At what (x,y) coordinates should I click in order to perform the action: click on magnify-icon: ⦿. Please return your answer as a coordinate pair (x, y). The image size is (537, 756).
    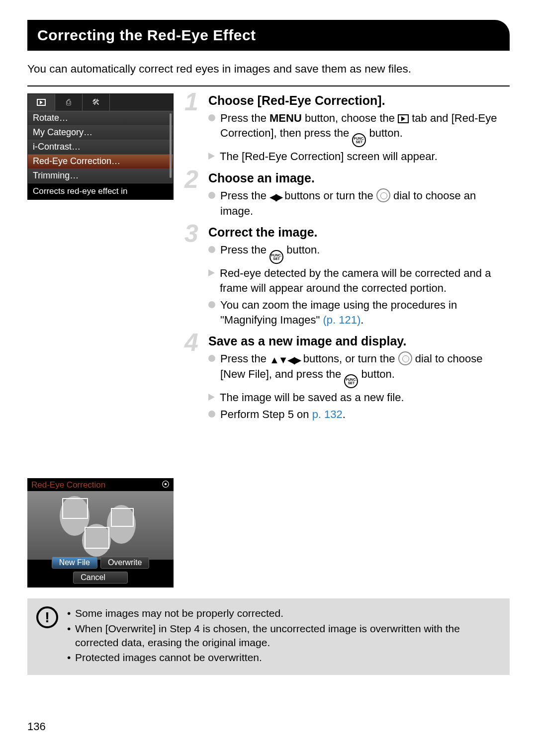
    Looking at the image, I should click on (166, 485).